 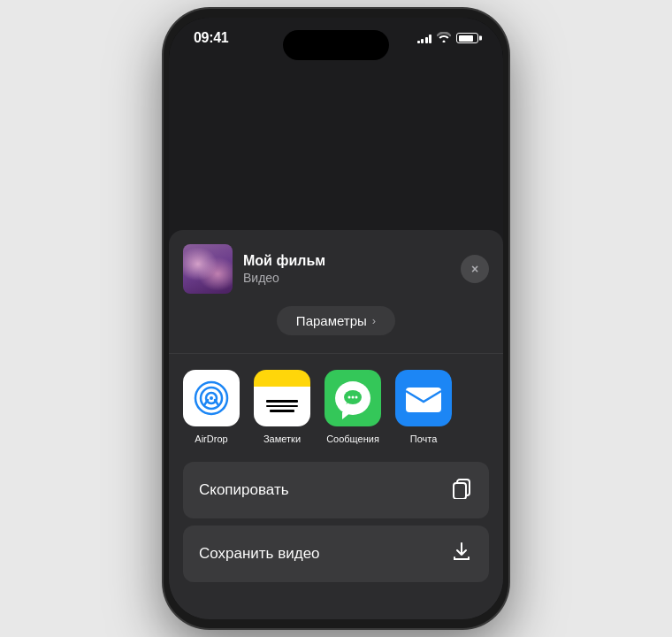 What do you see at coordinates (336, 354) in the screenshot?
I see `divider` at bounding box center [336, 354].